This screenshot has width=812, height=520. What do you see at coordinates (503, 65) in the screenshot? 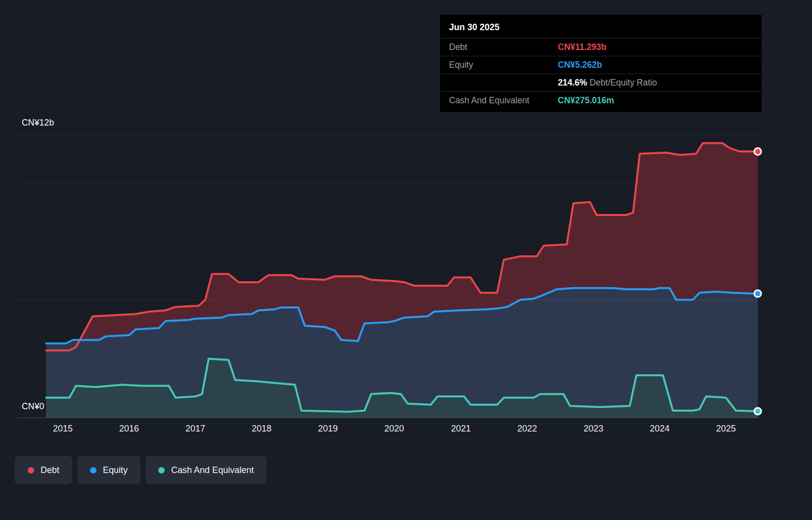
I see `tooltip-equity-label: Equity` at bounding box center [503, 65].